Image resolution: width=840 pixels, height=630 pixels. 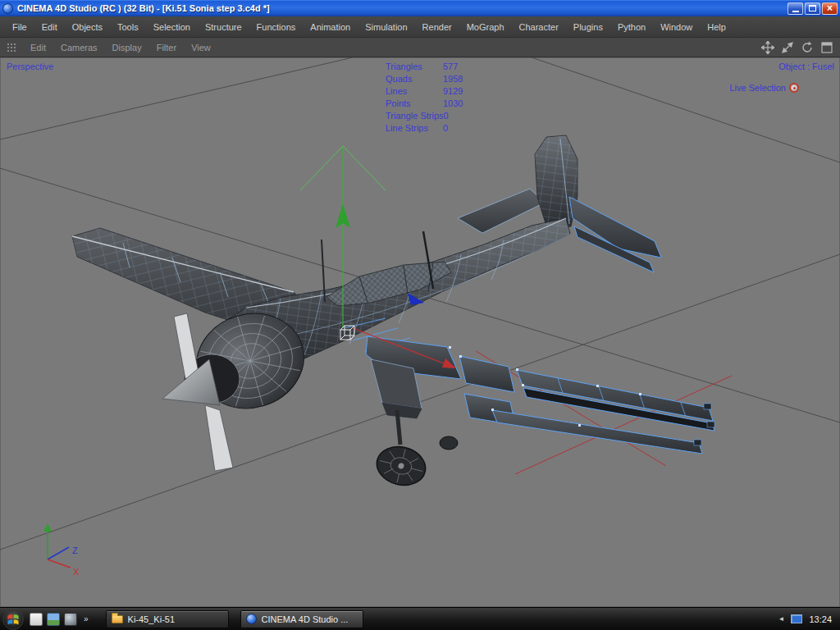 What do you see at coordinates (167, 48) in the screenshot?
I see `viewport-menu-filter: Filter` at bounding box center [167, 48].